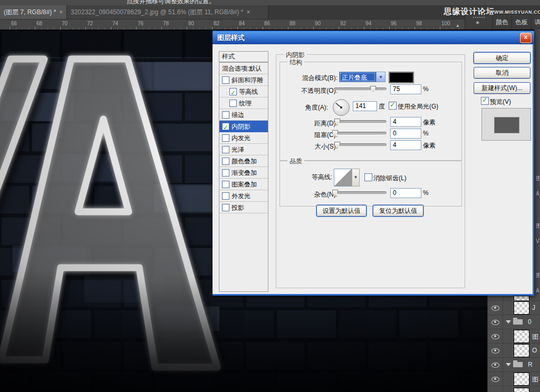  Describe the element at coordinates (244, 208) in the screenshot. I see `style-item: 投影` at that location.